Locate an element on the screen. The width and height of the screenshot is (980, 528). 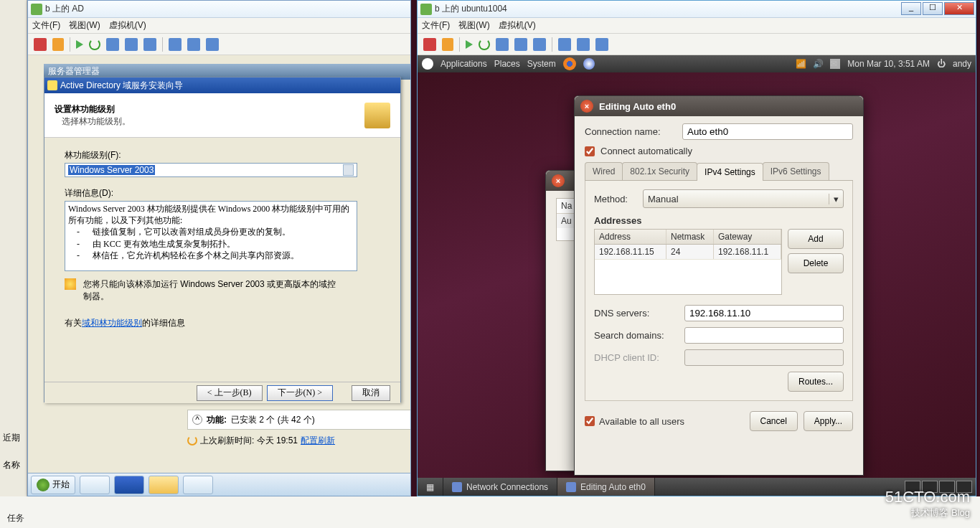
panel-user: andy is located at coordinates (962, 64).